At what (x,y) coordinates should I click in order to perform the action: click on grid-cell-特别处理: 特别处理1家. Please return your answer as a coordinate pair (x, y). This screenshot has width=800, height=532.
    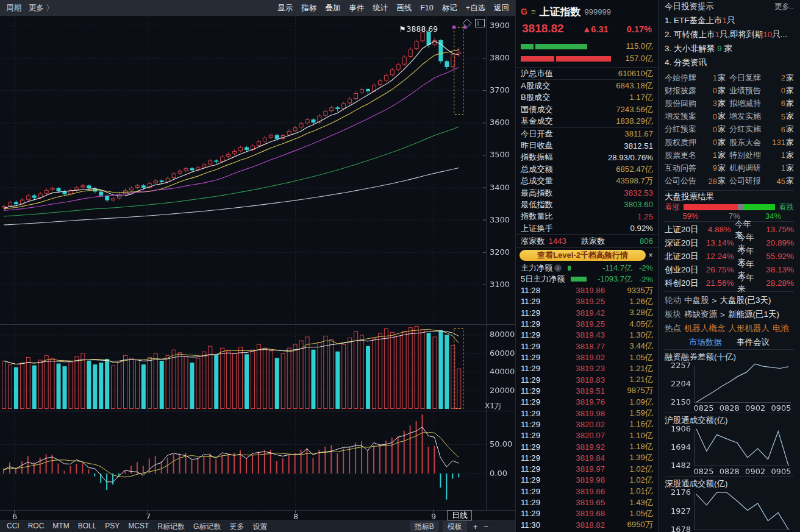
    Looking at the image, I should click on (762, 155).